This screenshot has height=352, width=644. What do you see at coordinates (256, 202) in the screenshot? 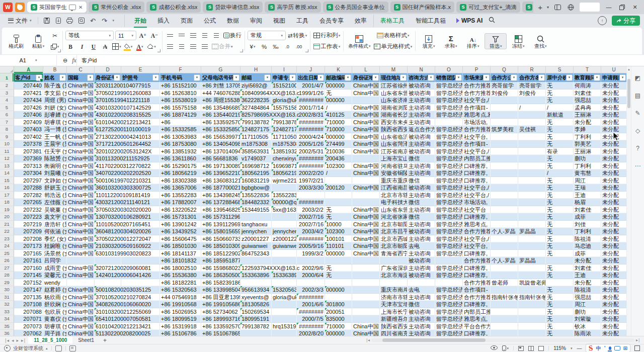
I see `cell: 184482332` at bounding box center [256, 202].